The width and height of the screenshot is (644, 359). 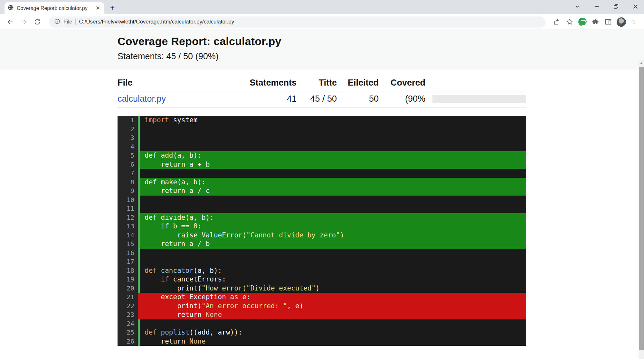 What do you see at coordinates (557, 22) in the screenshot?
I see `share-icon` at bounding box center [557, 22].